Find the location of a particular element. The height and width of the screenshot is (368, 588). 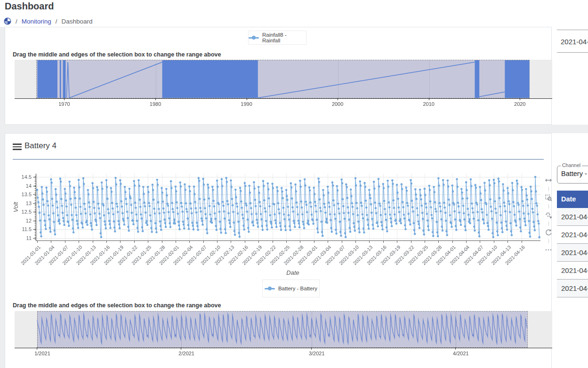

battery-date-table: Date 2021-04-1 2021-04-1 2021-04-1 2021-… is located at coordinates (572, 244).